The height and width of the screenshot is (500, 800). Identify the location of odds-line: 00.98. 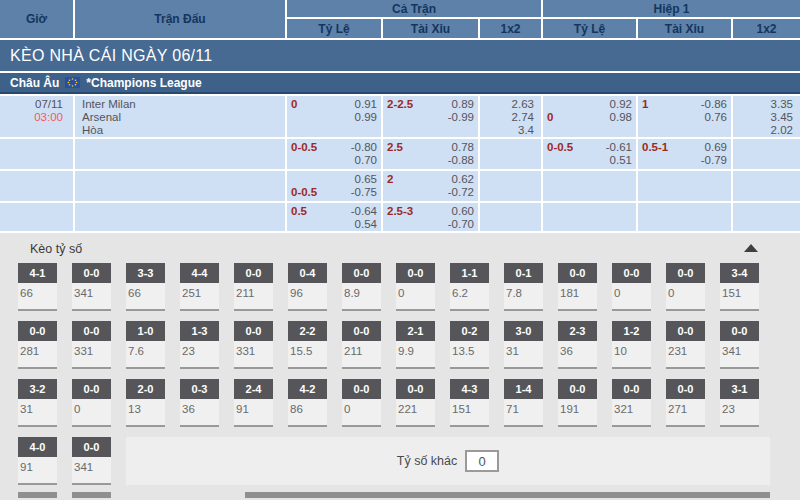
(590, 118).